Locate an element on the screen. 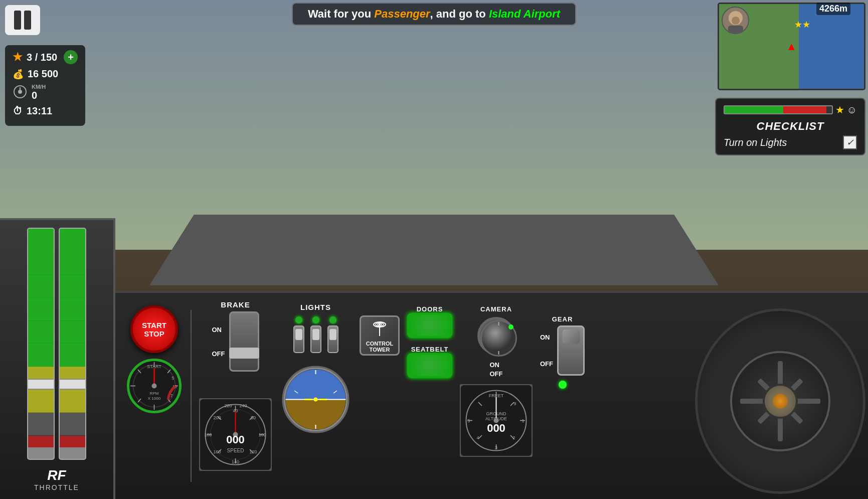 The height and width of the screenshot is (499, 868). gear-on-off-labels: ON OFF is located at coordinates (547, 351).